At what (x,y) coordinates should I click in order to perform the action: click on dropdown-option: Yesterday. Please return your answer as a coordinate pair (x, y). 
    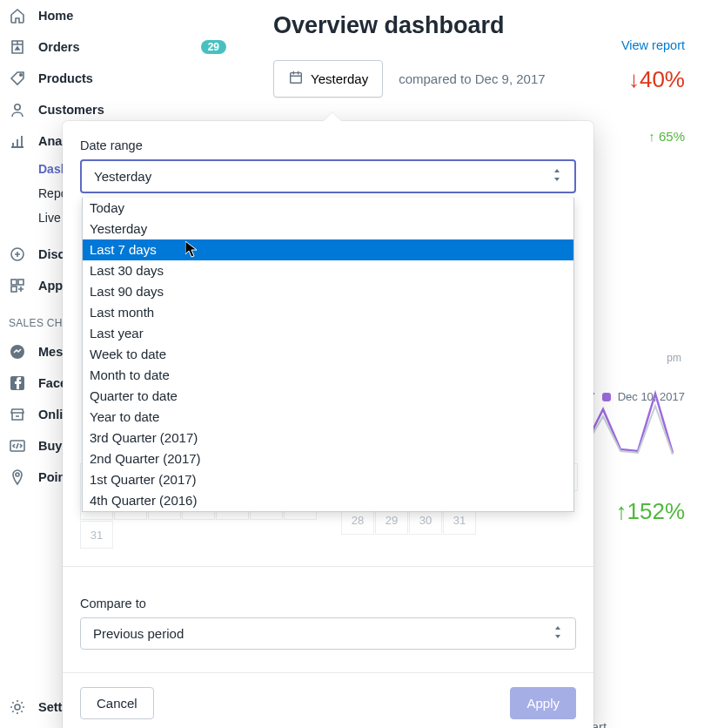
    Looking at the image, I should click on (328, 229).